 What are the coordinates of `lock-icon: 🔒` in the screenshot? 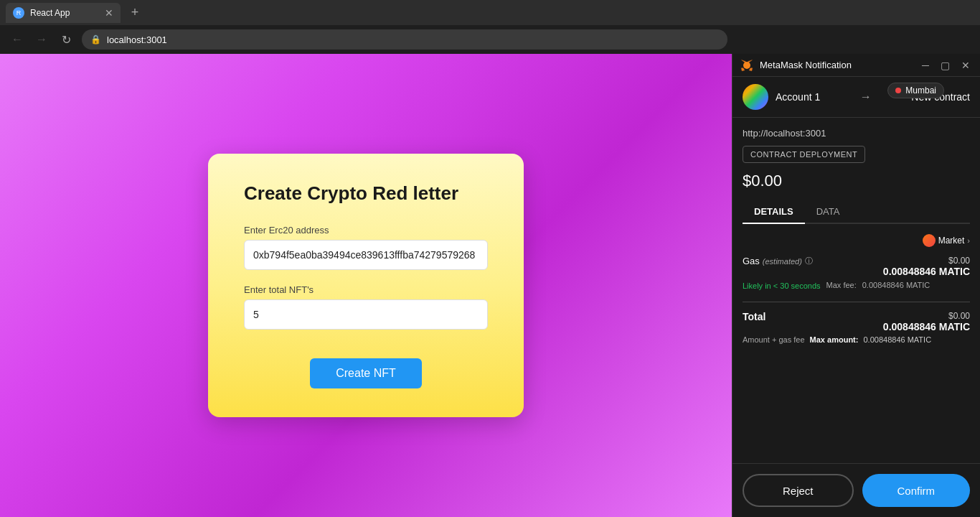 It's located at (96, 39).